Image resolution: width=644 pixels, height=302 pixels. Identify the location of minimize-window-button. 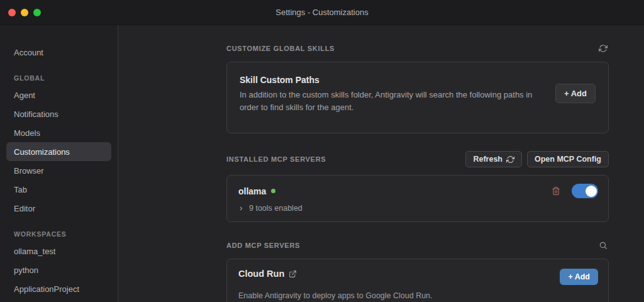
(25, 13).